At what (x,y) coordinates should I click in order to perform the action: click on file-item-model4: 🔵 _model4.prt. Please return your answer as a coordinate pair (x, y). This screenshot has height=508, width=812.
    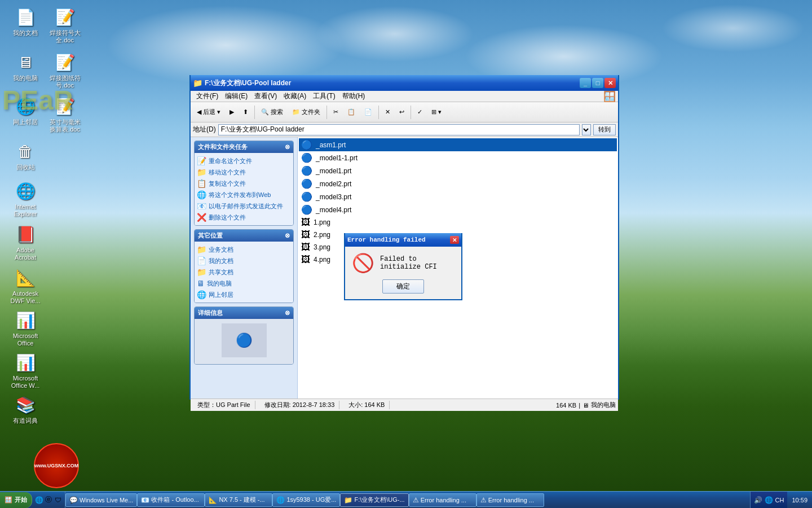
    Looking at the image, I should click on (458, 210).